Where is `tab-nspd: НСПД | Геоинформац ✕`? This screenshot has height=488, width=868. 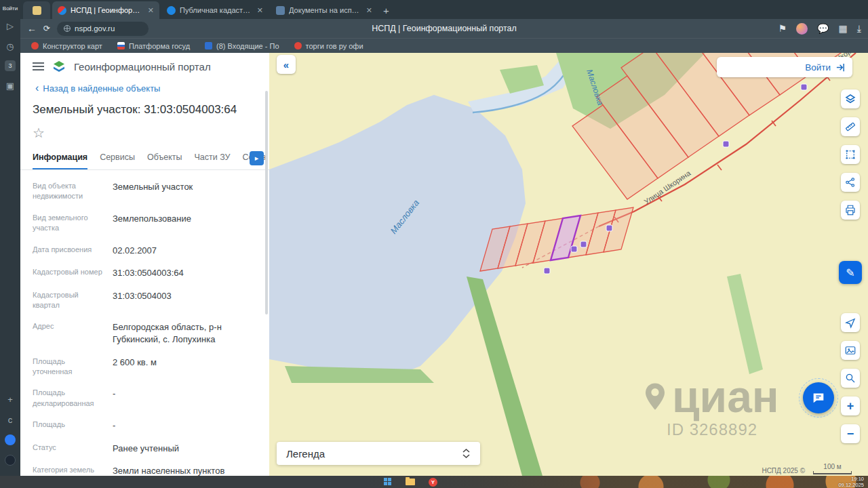 tab-nspd: НСПД | Геоинформац ✕ is located at coordinates (106, 10).